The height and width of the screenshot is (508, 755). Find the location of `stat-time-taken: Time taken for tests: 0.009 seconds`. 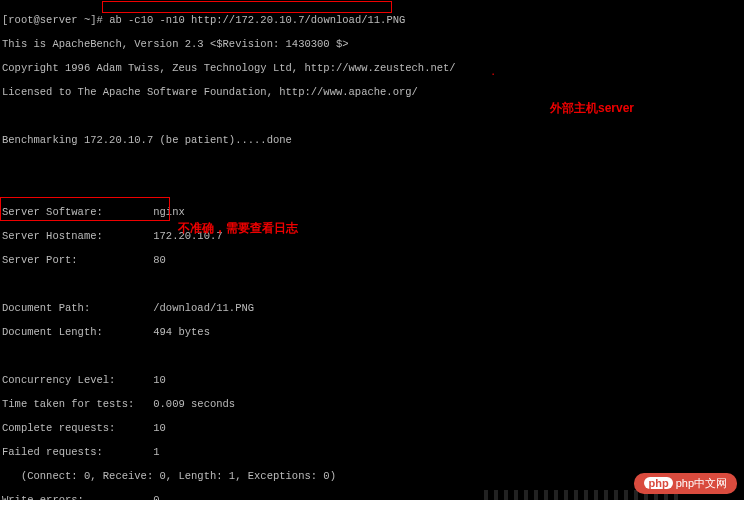

stat-time-taken: Time taken for tests: 0.009 seconds is located at coordinates (373, 404).